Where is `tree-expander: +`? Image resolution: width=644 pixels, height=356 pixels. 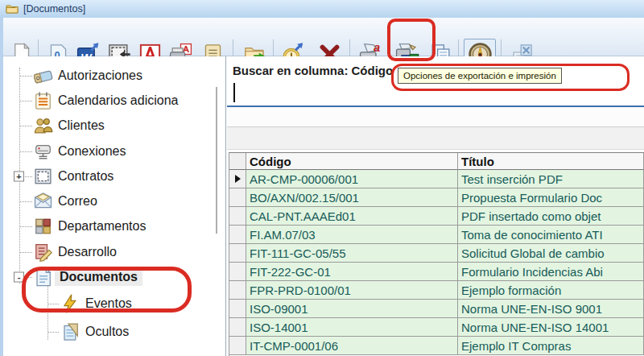 tree-expander: + is located at coordinates (19, 176).